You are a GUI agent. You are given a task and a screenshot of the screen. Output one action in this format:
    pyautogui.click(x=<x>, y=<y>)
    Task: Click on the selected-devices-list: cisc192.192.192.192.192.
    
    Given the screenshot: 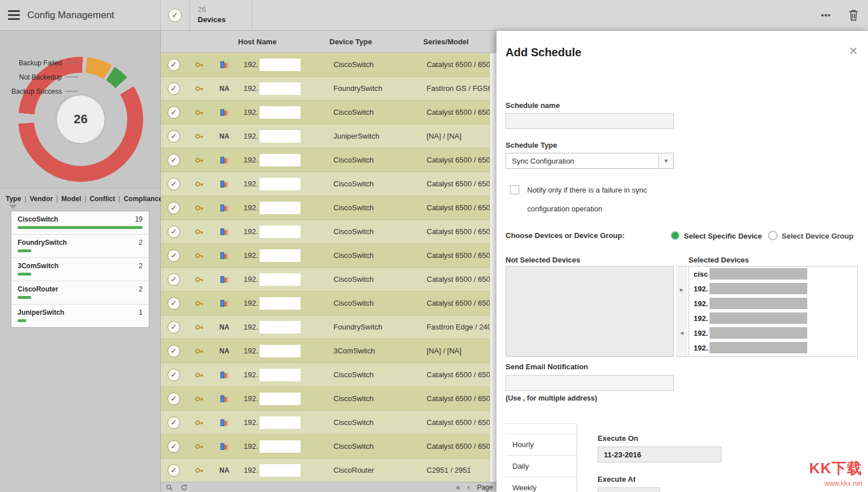 What is the action you would take?
    pyautogui.click(x=773, y=311)
    